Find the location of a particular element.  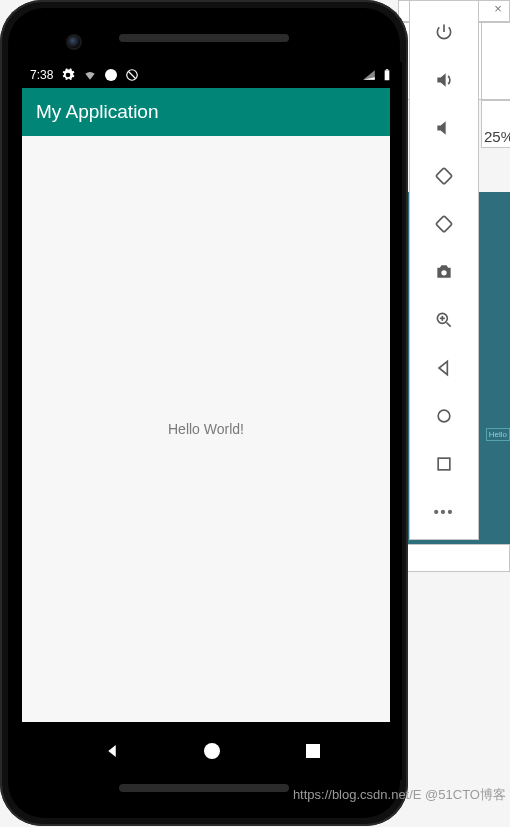

emulator-back-icon is located at coordinates (444, 368).